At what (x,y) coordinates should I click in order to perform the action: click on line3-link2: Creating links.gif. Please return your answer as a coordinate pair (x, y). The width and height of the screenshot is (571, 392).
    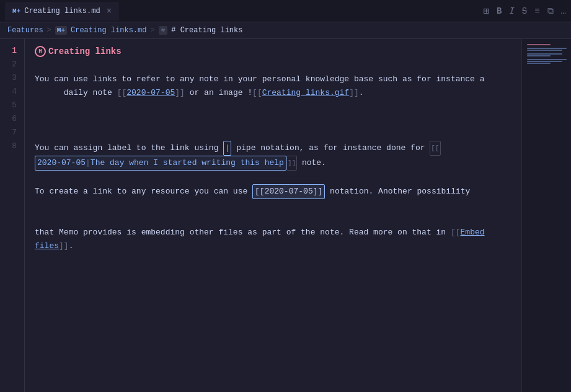
    Looking at the image, I should click on (306, 93).